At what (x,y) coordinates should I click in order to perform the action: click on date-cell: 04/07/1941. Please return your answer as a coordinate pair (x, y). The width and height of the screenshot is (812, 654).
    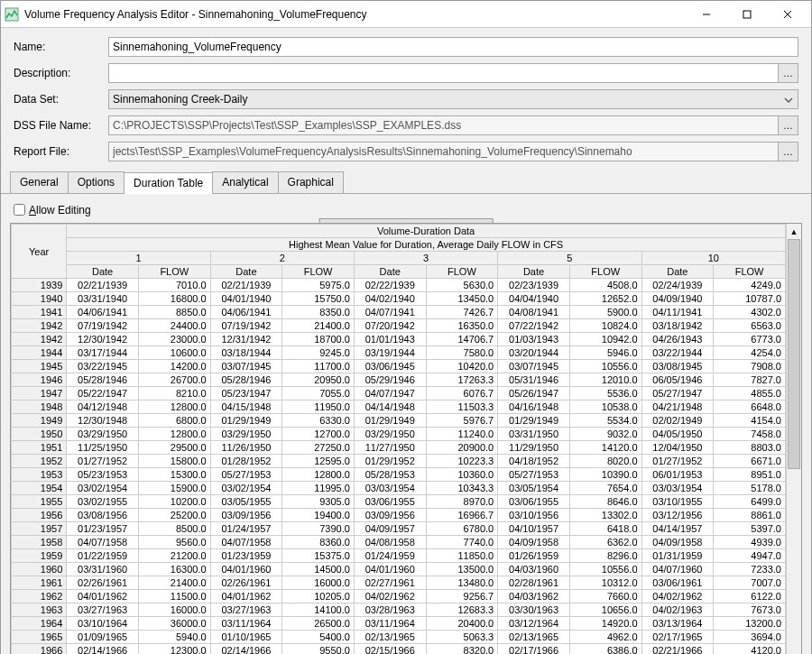
    Looking at the image, I should click on (390, 312).